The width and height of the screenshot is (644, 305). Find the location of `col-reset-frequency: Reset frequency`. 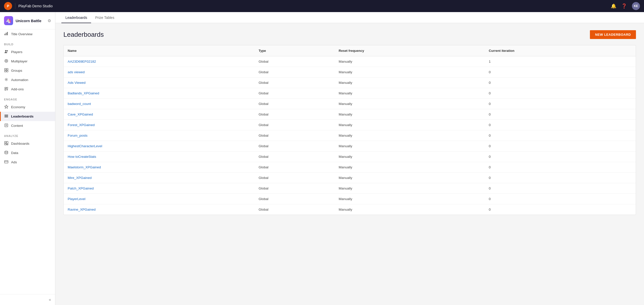

col-reset-frequency: Reset frequency is located at coordinates (410, 51).